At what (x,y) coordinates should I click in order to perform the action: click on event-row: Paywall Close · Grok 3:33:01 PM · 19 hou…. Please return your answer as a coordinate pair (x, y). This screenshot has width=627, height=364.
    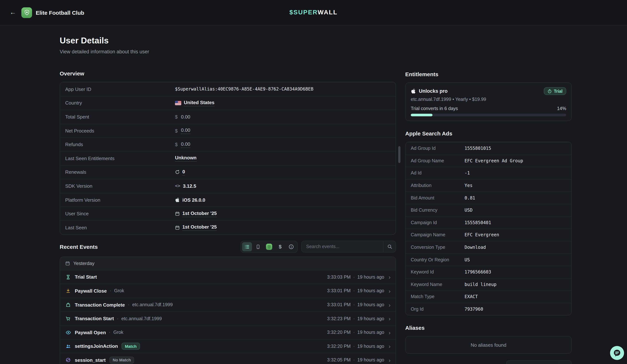
    Looking at the image, I should click on (228, 291).